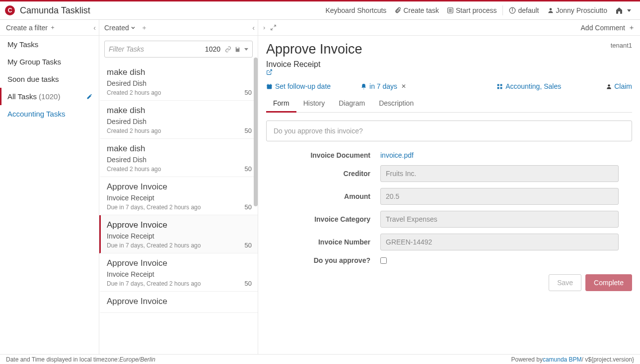 The width and height of the screenshot is (640, 364). What do you see at coordinates (529, 86) in the screenshot?
I see `groups-link: Accounting, Sales` at bounding box center [529, 86].